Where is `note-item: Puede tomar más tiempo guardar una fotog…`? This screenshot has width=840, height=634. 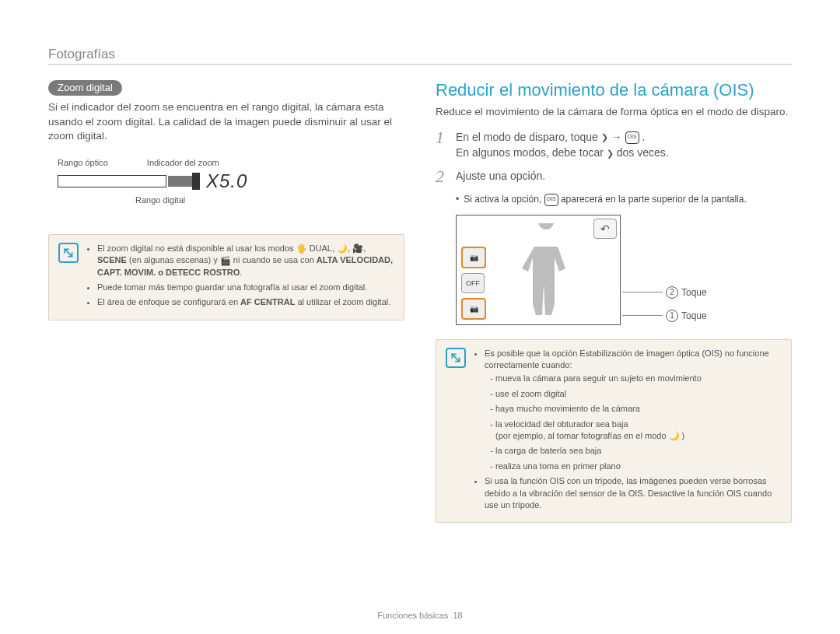 note-item: Puede tomar más tiempo guardar una fotog… is located at coordinates (246, 288).